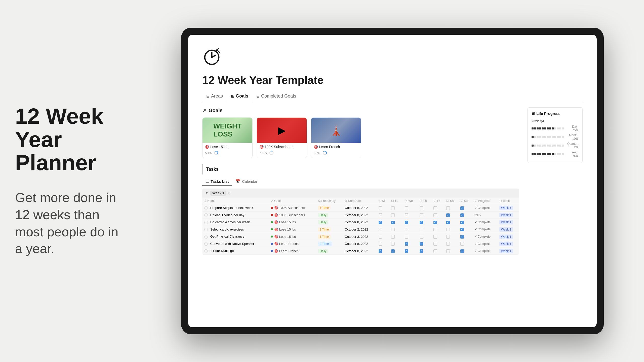  Describe the element at coordinates (336, 138) in the screenshot. I see `goal-card-french: 🗼 🎯 Learn French 50%` at that location.